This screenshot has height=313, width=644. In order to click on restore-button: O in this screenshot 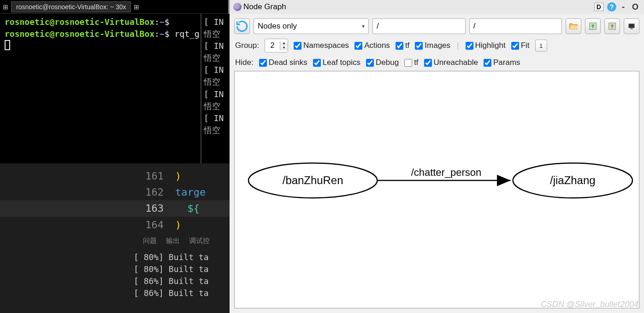, I will do `click(635, 7)`.